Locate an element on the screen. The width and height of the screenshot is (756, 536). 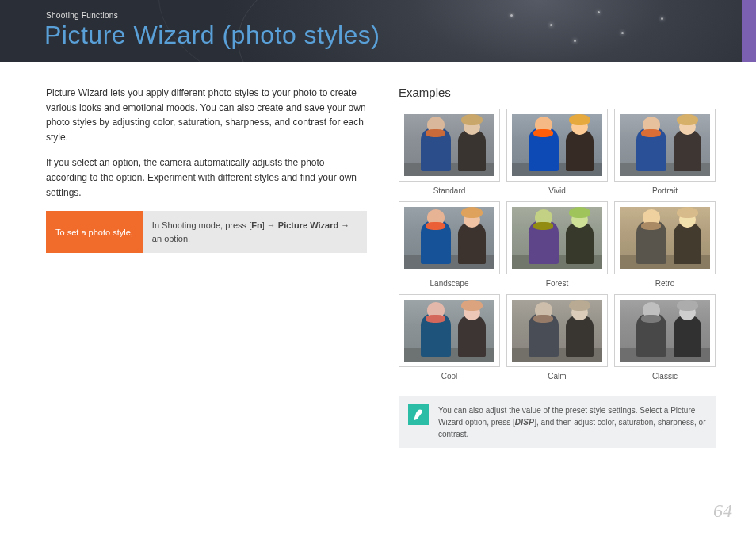
thumb-label: Portrait is located at coordinates (665, 190).